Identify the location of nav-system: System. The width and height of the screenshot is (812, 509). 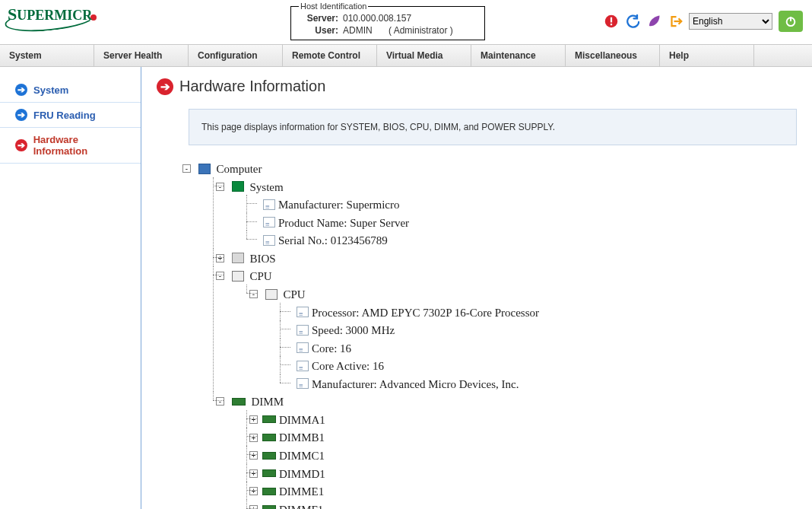
(47, 56).